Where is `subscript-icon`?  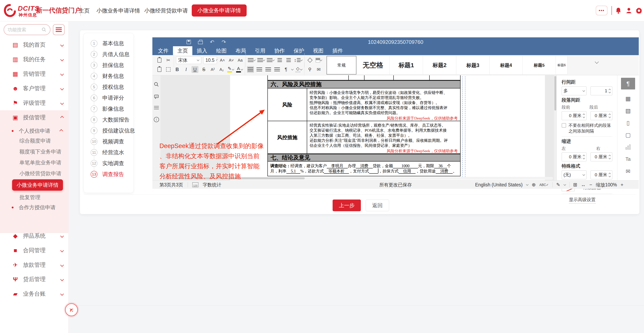 subscript-icon is located at coordinates (222, 70).